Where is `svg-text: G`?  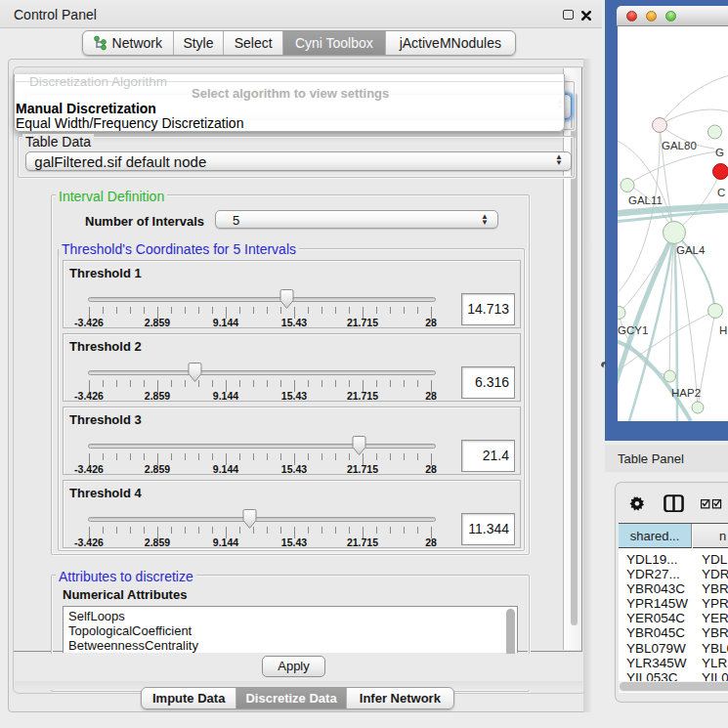 svg-text: G is located at coordinates (719, 152).